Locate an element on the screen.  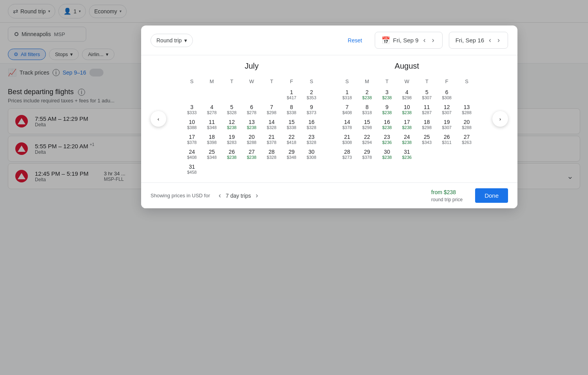
calendar-cell: 27$238 is located at coordinates (252, 154).